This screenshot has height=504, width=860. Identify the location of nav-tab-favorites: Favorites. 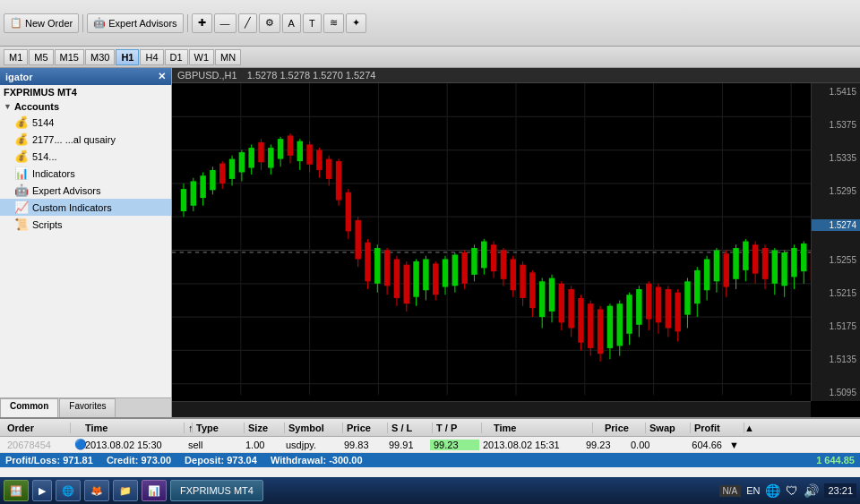
(88, 408).